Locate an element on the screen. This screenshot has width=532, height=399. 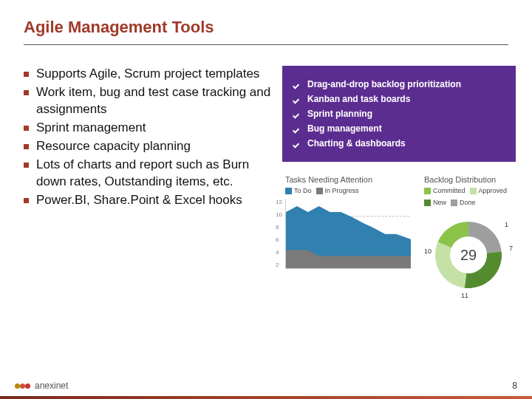
area-chart-card: Tasks Needing Attention To Do In Progres… is located at coordinates (348, 237).